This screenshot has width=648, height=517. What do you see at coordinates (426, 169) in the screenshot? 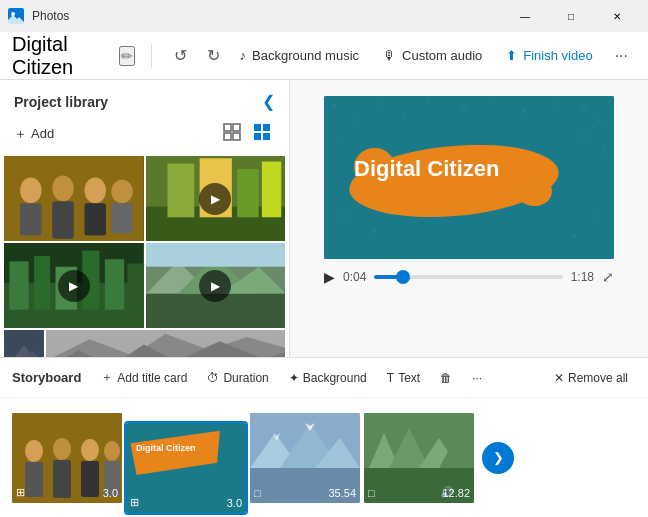
I see `preview-title: Digital Citizen` at bounding box center [426, 169].